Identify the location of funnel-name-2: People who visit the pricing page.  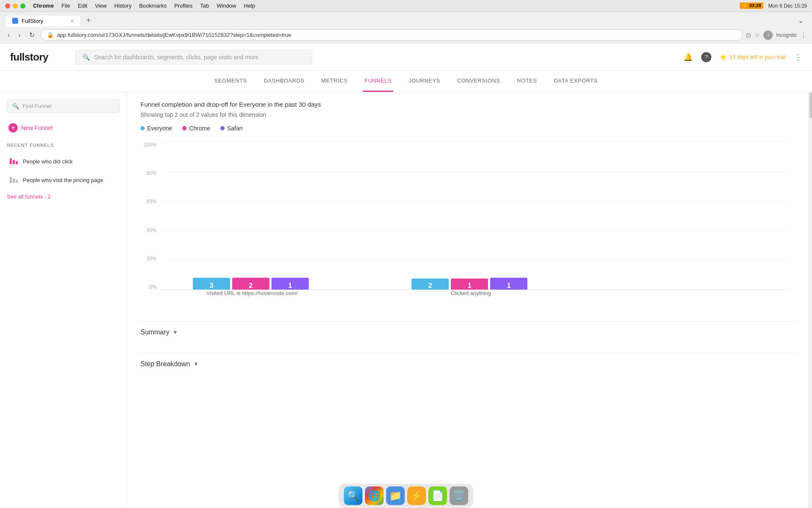
(63, 180).